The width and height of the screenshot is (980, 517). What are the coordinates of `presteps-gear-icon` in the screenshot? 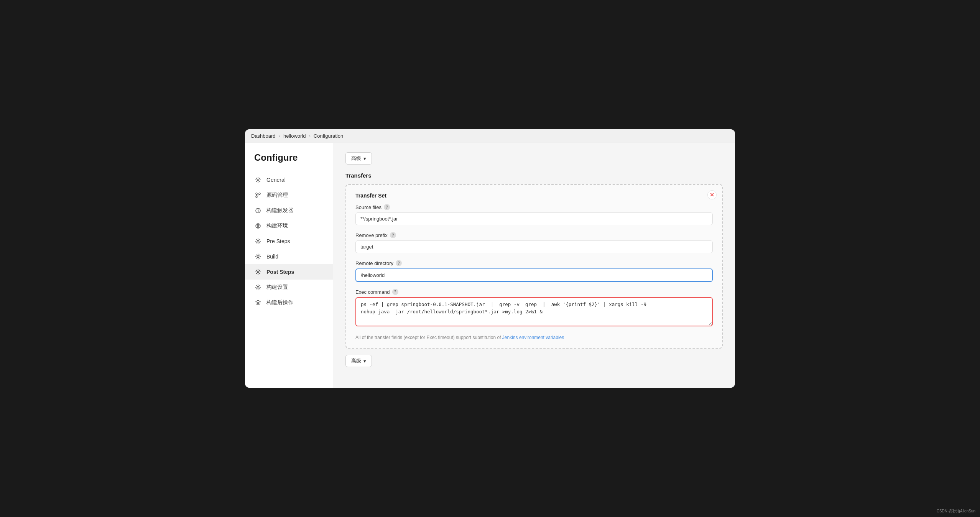 It's located at (258, 241).